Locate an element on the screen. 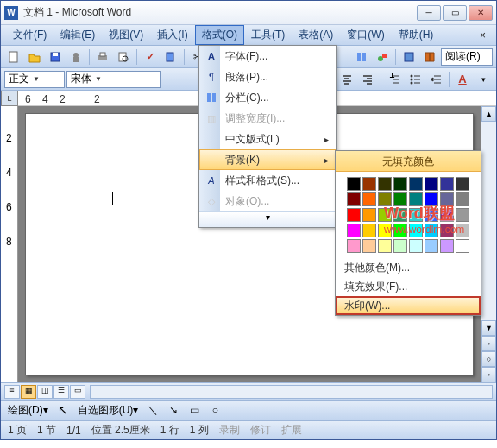 This screenshot has height=448, width=497. submenu-more-colors: 其他颜色(M)... is located at coordinates (408, 268).